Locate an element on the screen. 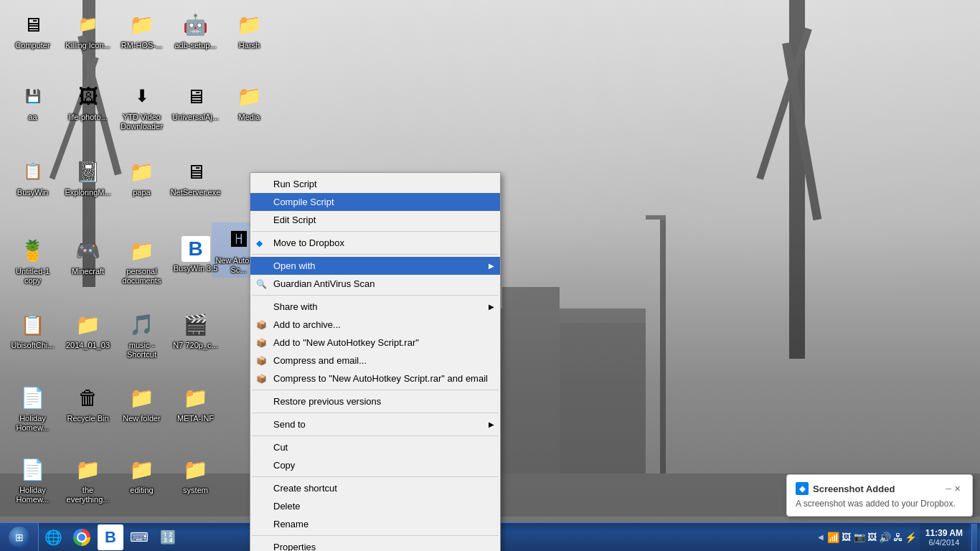  cm-move-dropbox: ◆ Move to Dropbox is located at coordinates (375, 242).